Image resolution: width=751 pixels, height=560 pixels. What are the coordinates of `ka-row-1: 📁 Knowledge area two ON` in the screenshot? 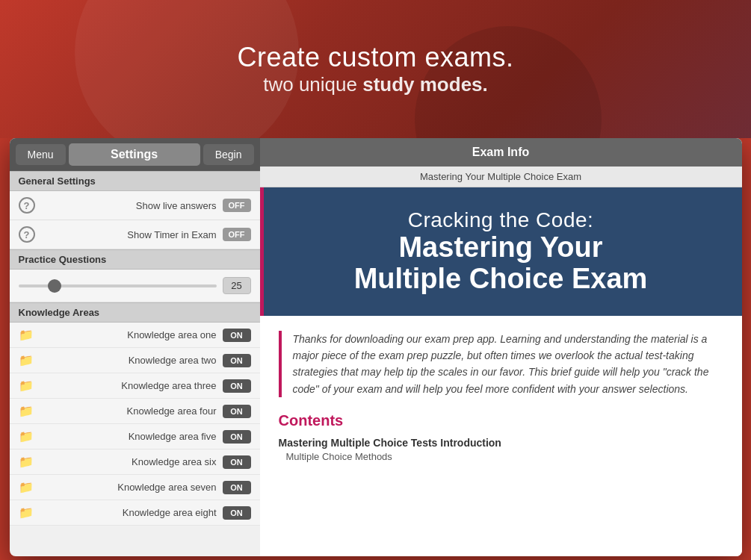 It's located at (135, 361).